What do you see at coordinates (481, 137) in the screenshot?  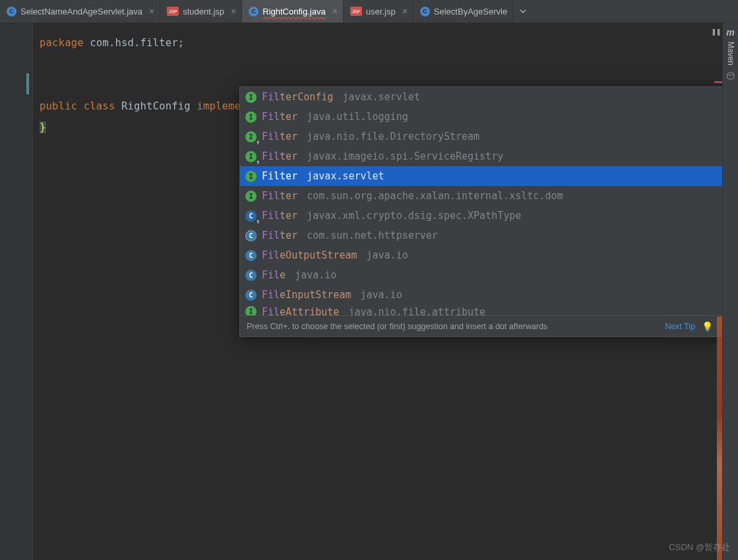 I see `autocomplete-item: IFilterjava.nio.file.DirectoryStream` at bounding box center [481, 137].